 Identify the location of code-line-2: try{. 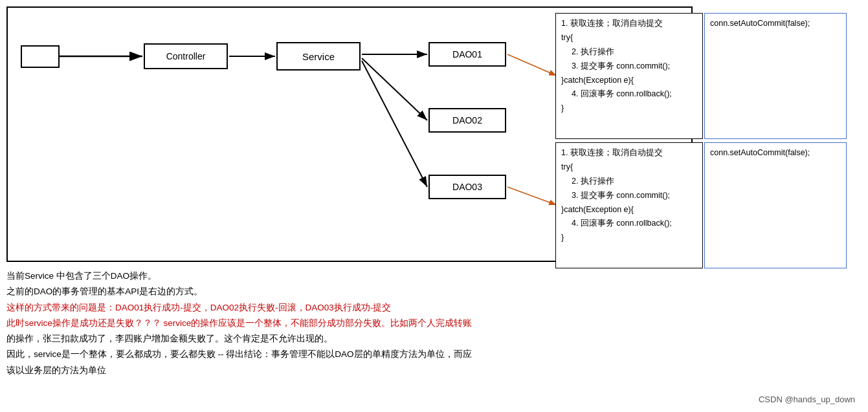
(629, 38).